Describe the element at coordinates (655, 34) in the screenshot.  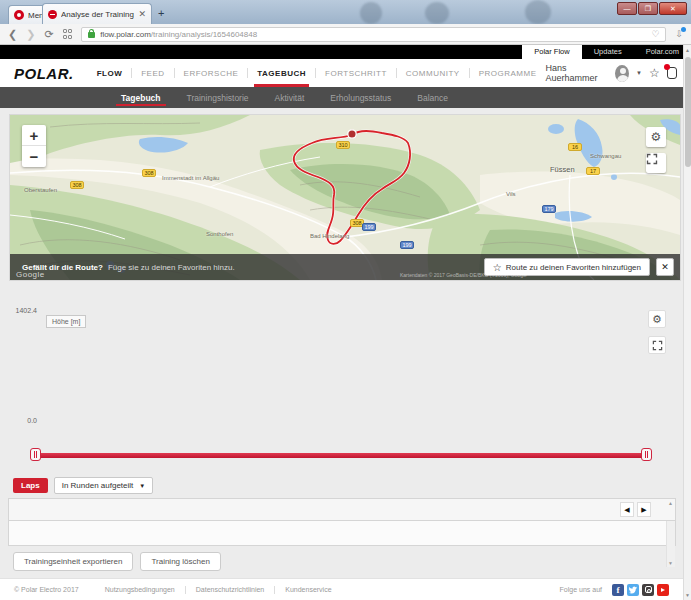
I see `bookmark-heart-icon: ♡` at that location.